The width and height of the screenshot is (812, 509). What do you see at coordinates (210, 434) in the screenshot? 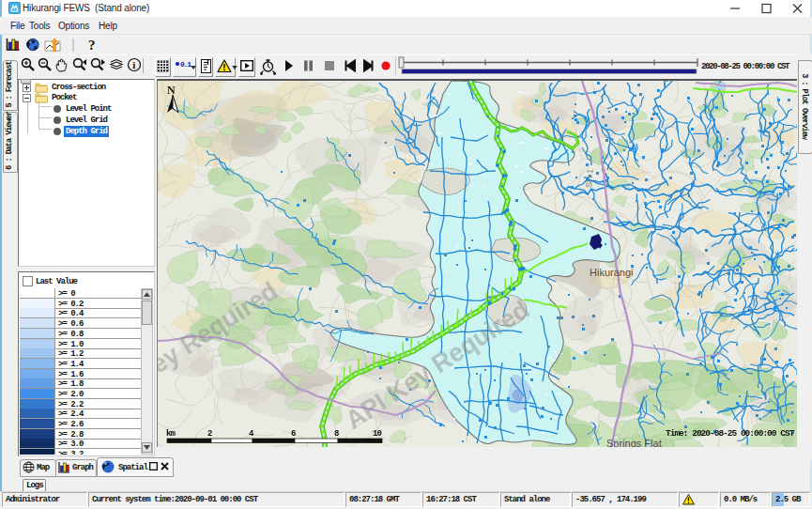
I see `svg-text: 2` at bounding box center [210, 434].